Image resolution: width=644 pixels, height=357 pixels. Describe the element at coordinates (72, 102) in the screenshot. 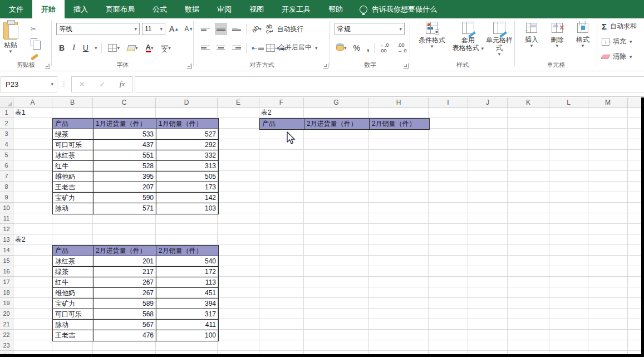

I see `column-header-B: B` at that location.